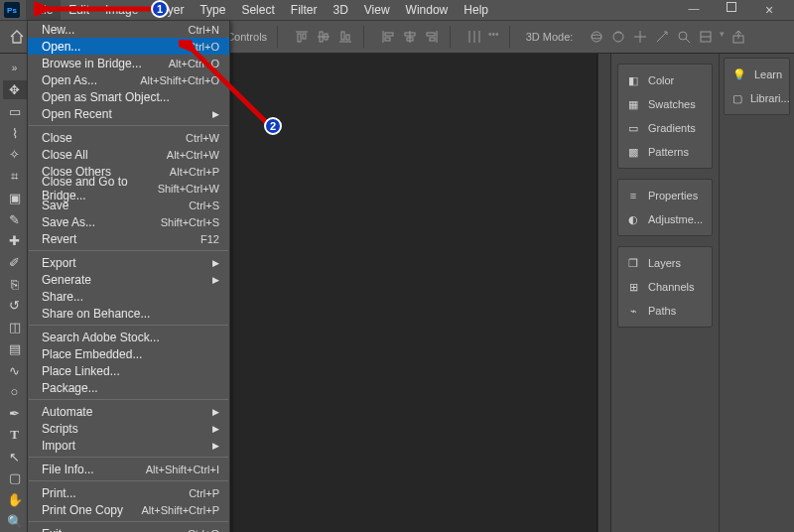  What do you see at coordinates (15, 414) in the screenshot?
I see `pen-tool: ✒` at bounding box center [15, 414].